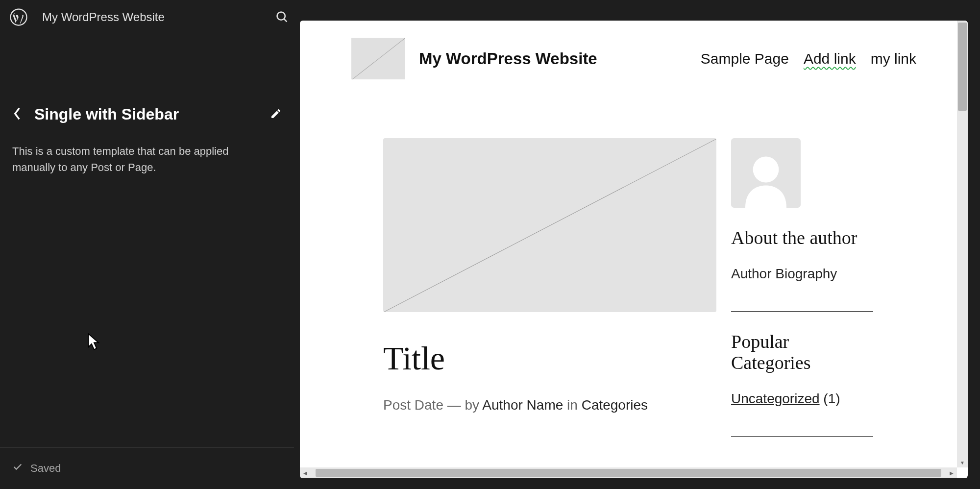 This screenshot has width=980, height=489. I want to click on nav-link-sample-page: Sample Page, so click(745, 59).